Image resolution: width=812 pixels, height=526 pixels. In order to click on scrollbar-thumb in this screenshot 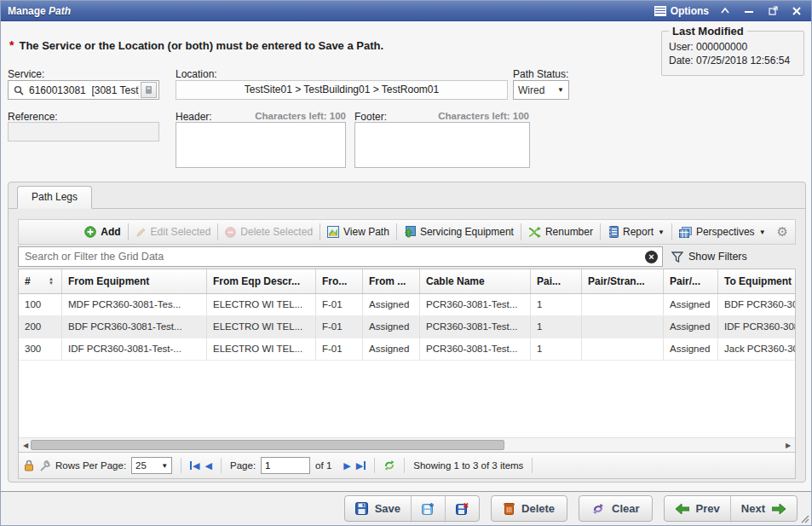, I will do `click(268, 445)`.